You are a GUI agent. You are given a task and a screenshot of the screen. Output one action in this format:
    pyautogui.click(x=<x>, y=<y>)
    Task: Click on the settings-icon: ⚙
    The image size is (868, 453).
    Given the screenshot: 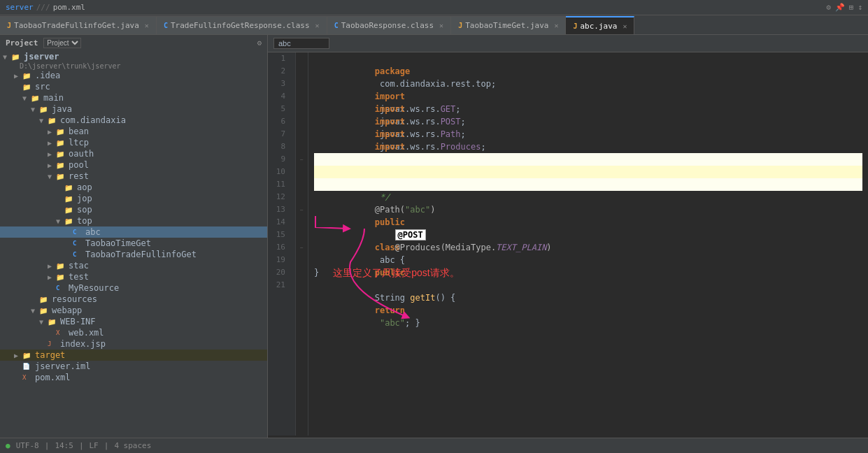 What is the action you would take?
    pyautogui.click(x=828, y=7)
    